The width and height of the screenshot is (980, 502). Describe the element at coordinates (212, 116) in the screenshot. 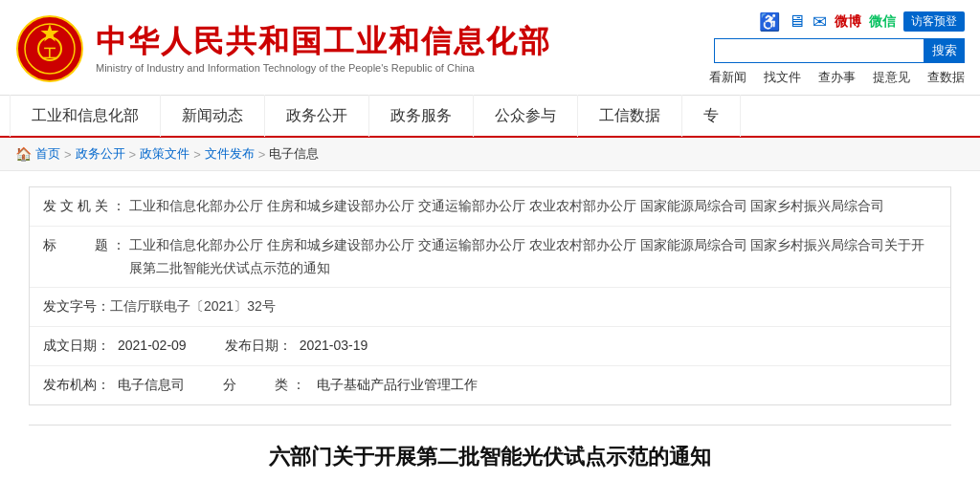

I see `nav-item-news: 新闻动态` at that location.